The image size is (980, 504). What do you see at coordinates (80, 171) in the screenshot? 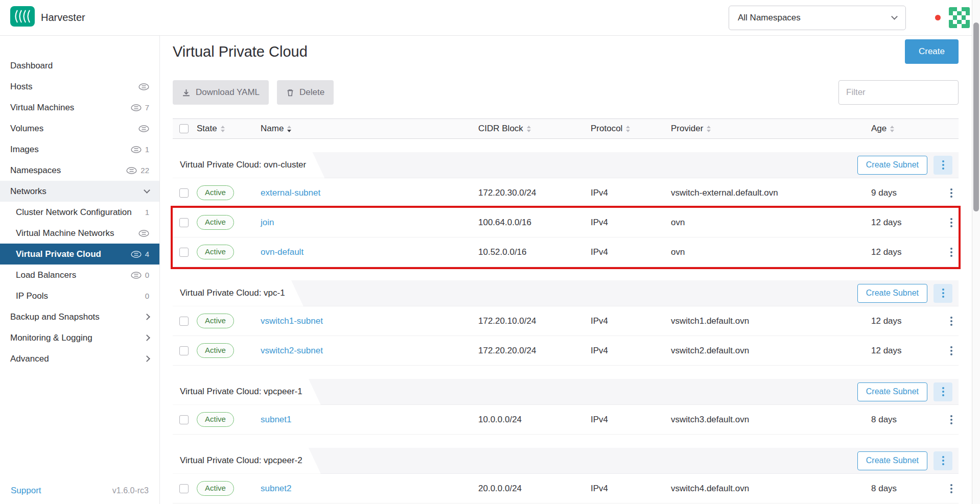
I see `sidebar-item-namespaces: Namespaces 22` at bounding box center [80, 171].